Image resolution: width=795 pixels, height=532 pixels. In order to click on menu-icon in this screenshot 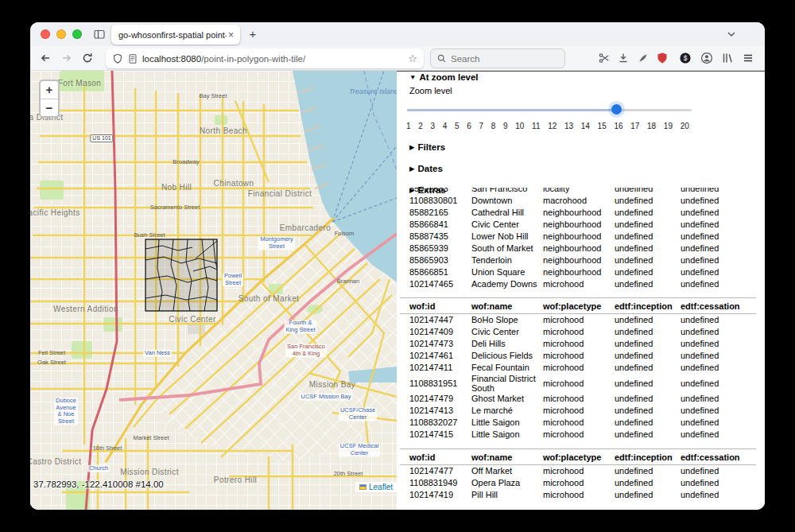, I will do `click(748, 58)`.